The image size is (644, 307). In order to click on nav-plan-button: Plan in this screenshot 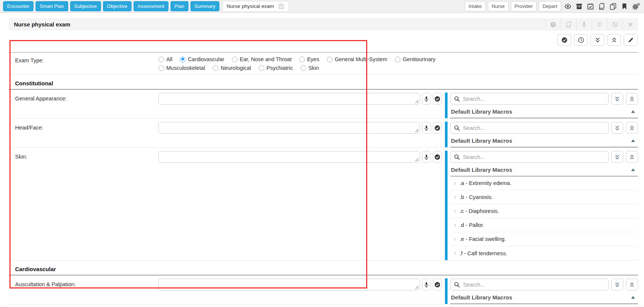, I will do `click(179, 6)`.